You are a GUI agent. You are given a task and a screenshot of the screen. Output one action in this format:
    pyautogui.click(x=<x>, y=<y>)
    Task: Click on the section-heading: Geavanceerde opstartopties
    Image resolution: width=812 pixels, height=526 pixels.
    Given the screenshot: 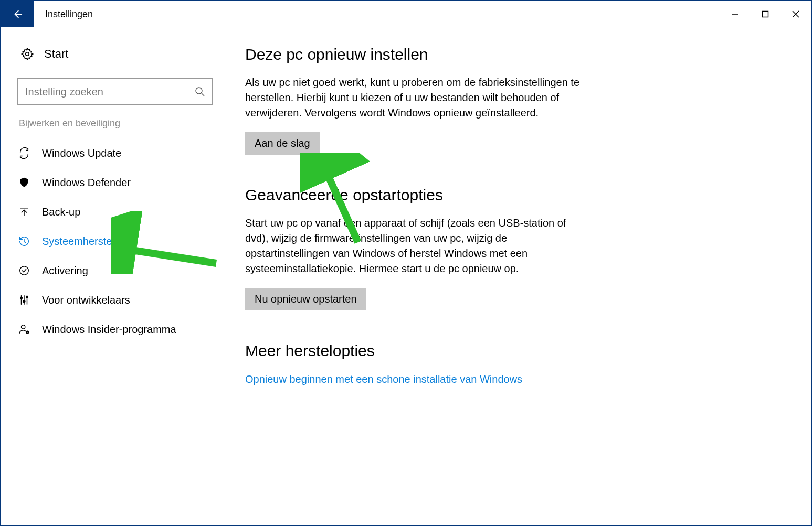 What is the action you would take?
    pyautogui.click(x=413, y=195)
    